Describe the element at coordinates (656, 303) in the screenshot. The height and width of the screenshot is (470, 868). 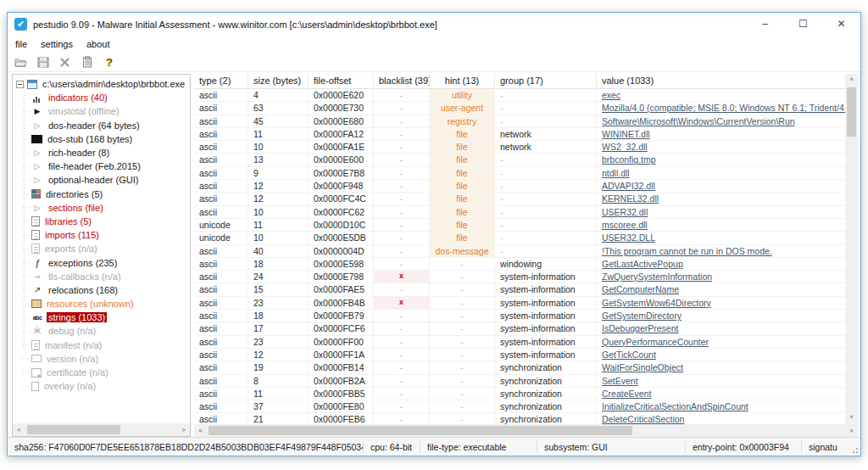
I see `string-value-link: GetSystemWow64Directory` at that location.